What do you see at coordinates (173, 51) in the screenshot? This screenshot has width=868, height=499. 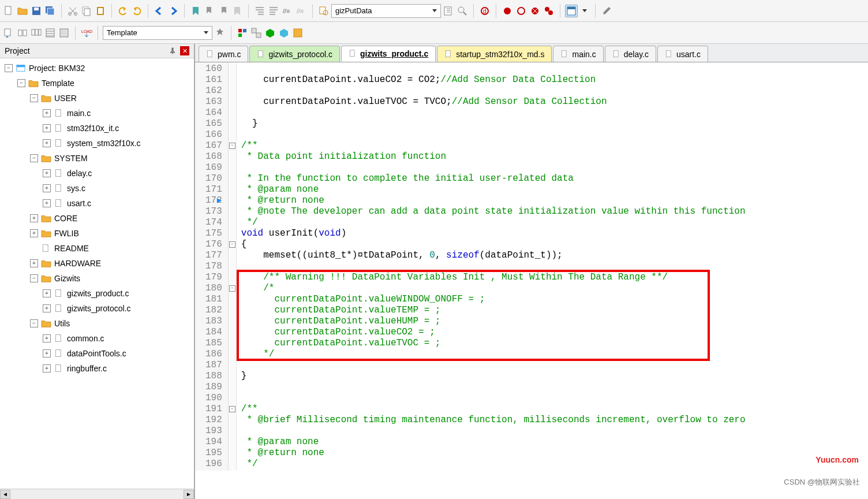 I see `pin-icon` at bounding box center [173, 51].